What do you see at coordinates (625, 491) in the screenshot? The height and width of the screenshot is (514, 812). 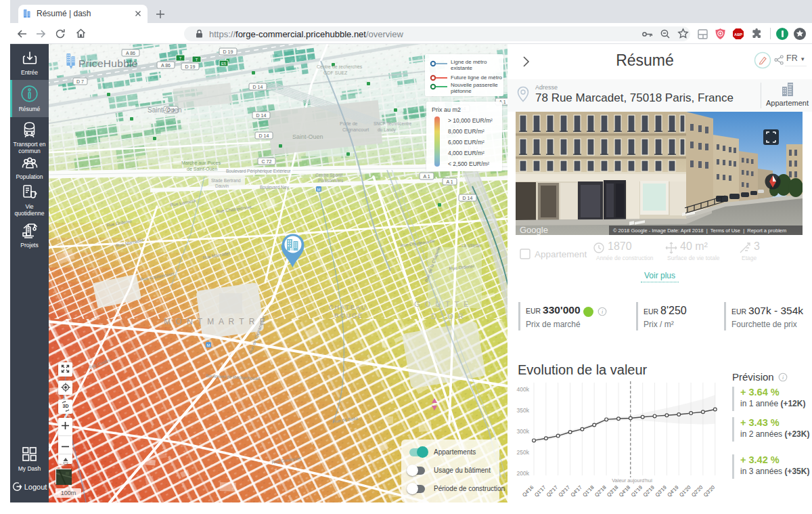 I see `svg-text: Q4'18` at bounding box center [625, 491].